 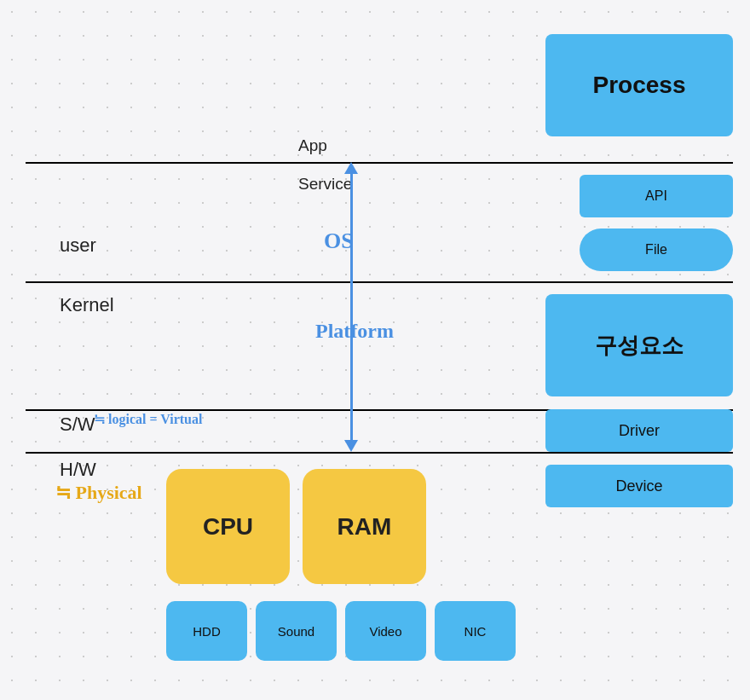 I want to click on device-box: Device, so click(x=639, y=486).